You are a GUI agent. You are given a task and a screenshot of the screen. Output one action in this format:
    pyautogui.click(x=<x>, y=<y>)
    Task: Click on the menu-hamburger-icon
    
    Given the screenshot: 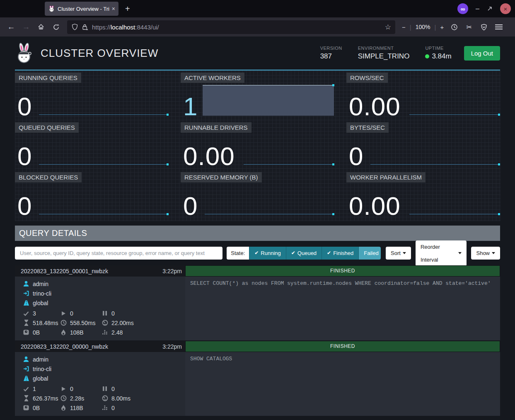 What is the action you would take?
    pyautogui.click(x=499, y=27)
    